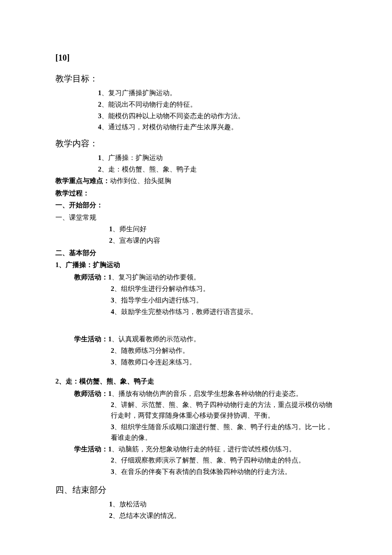 The height and width of the screenshot is (555, 392). I want to click on list-item: 2、能说出不同动物行走的特征。, so click(217, 105).